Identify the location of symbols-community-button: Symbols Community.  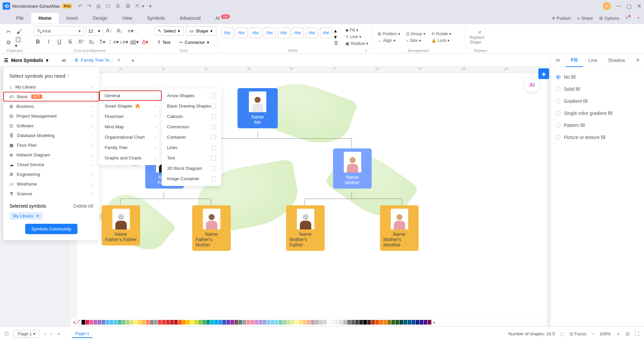
(51, 229).